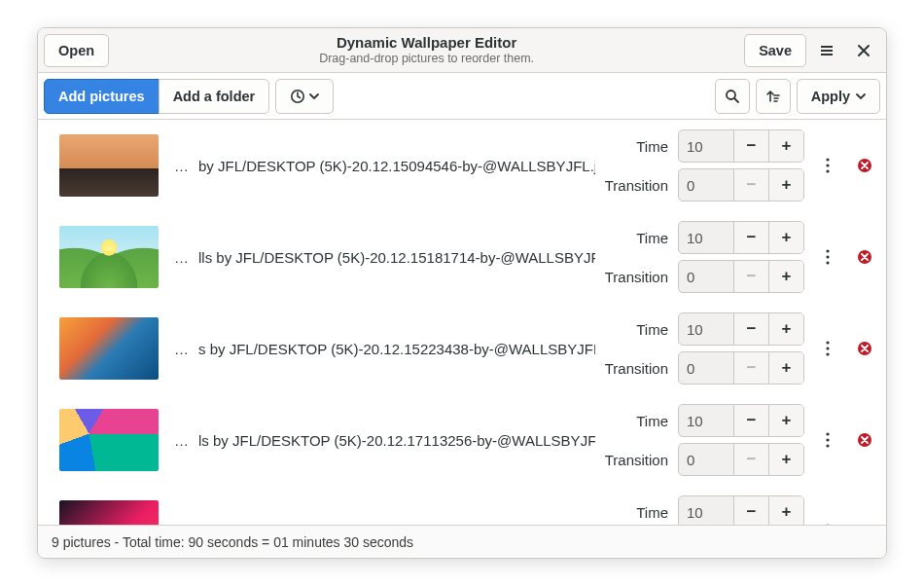 The width and height of the screenshot is (924, 586). Describe the element at coordinates (827, 51) in the screenshot. I see `hamburger-menu-button` at that location.